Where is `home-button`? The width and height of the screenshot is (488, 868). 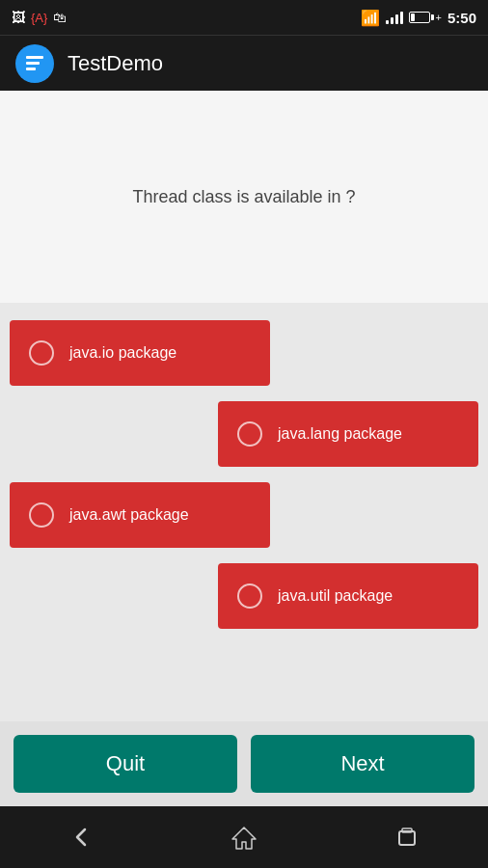 home-button is located at coordinates (244, 837).